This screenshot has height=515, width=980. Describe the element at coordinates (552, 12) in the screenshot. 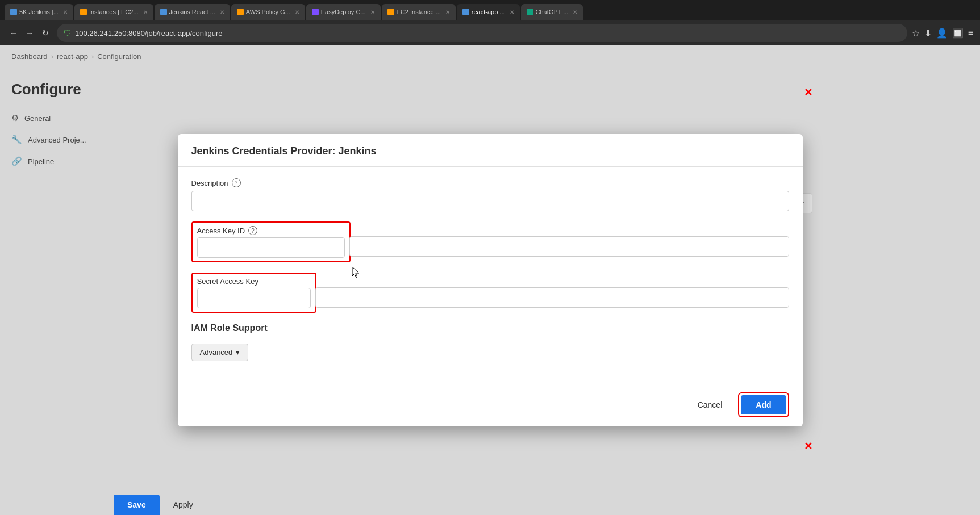

I see `tab-chatgpt: ChatGPT ... ✕` at that location.